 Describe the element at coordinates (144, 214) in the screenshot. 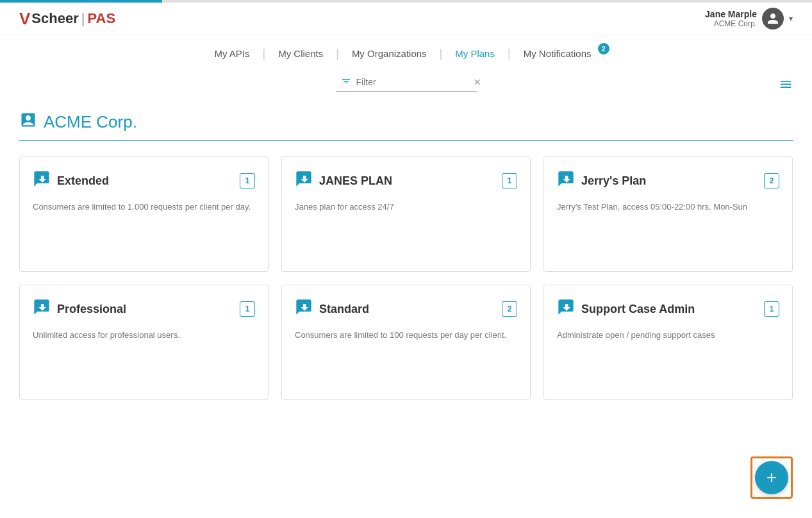

I see `plan-card: Extended 1 Consumers are limited to 1.00…` at that location.